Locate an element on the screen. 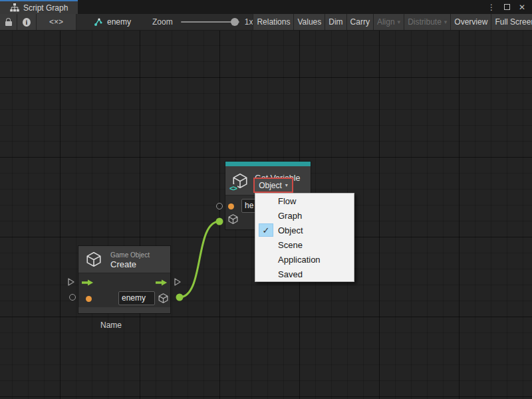  full-screen-button: Full Screen is located at coordinates (512, 22).